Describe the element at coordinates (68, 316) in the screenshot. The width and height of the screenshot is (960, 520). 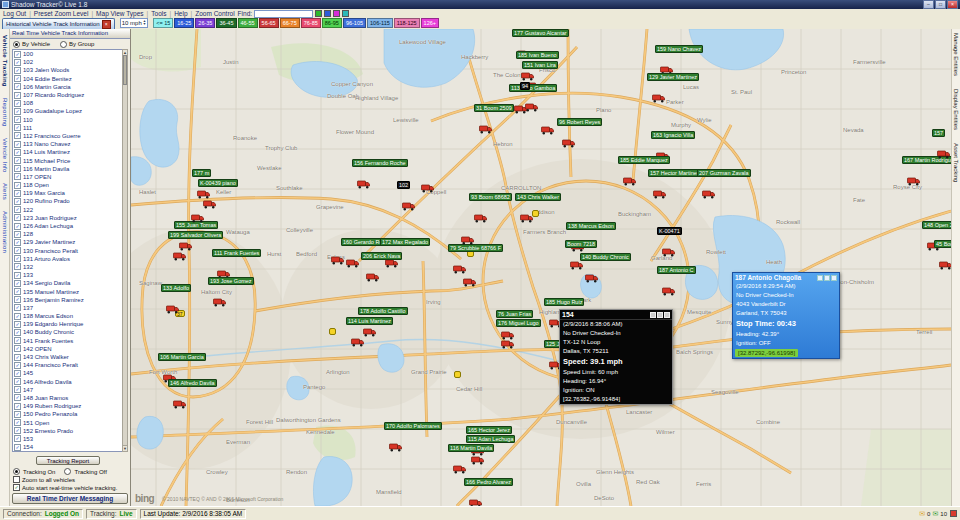
I see `vehicle-list-item: ✓138 Marcus Edson` at that location.